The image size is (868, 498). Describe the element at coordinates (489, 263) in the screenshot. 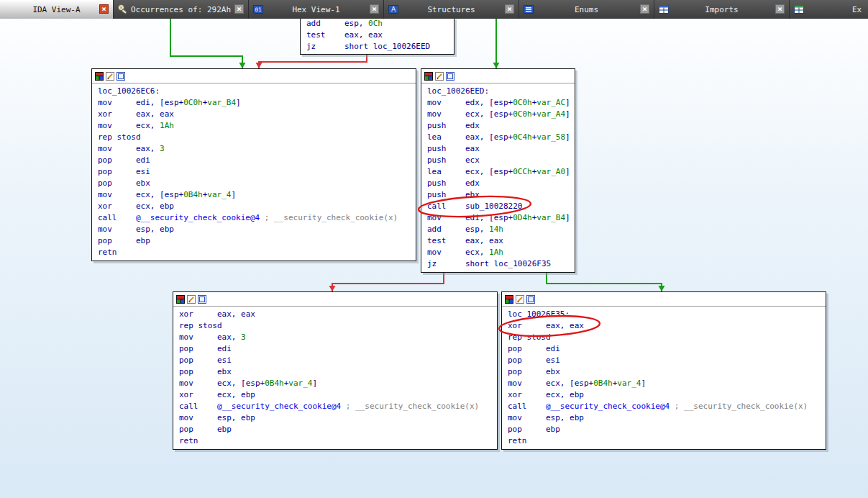

I see `code-token: jz short loc_10026F35` at that location.